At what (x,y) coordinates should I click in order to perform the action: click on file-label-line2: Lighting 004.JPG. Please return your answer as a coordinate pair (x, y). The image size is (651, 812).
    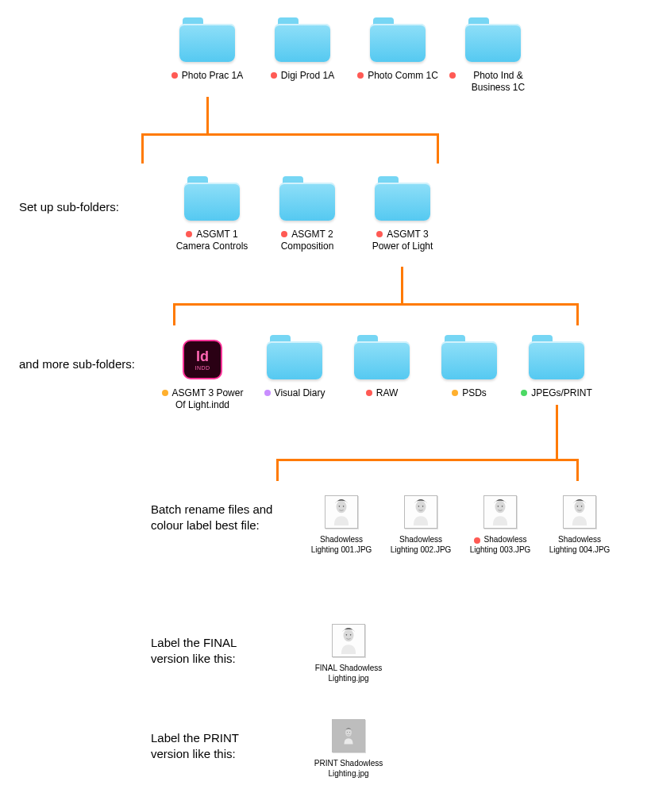
    Looking at the image, I should click on (580, 551).